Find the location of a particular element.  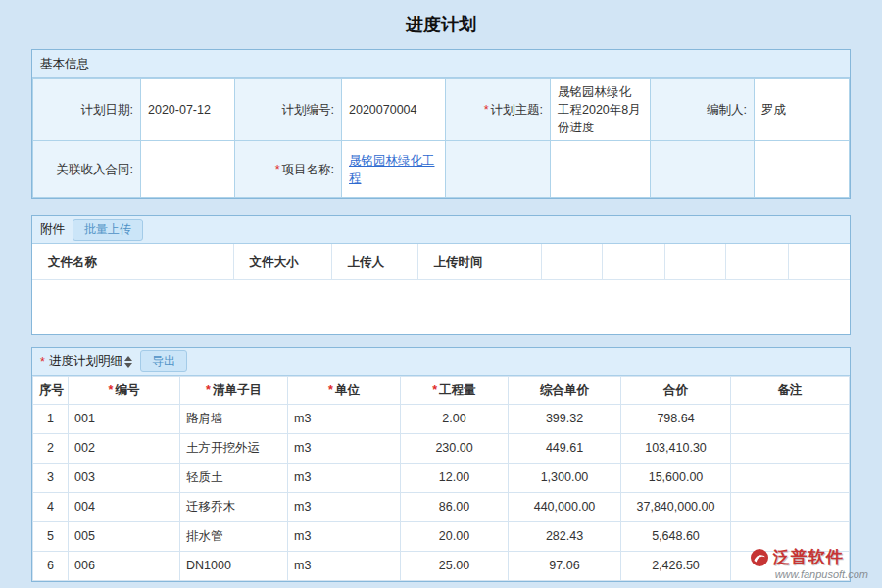

attachments-table: 文件名称文件大小上传人上传时间 is located at coordinates (441, 263).